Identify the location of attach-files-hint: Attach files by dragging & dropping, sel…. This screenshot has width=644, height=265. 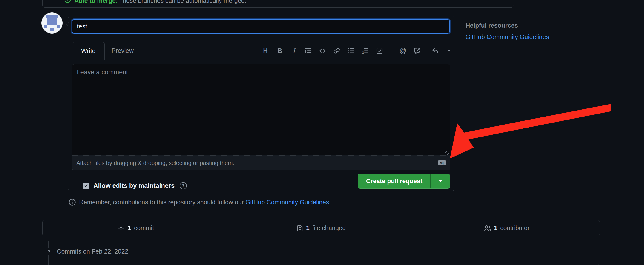
(155, 163).